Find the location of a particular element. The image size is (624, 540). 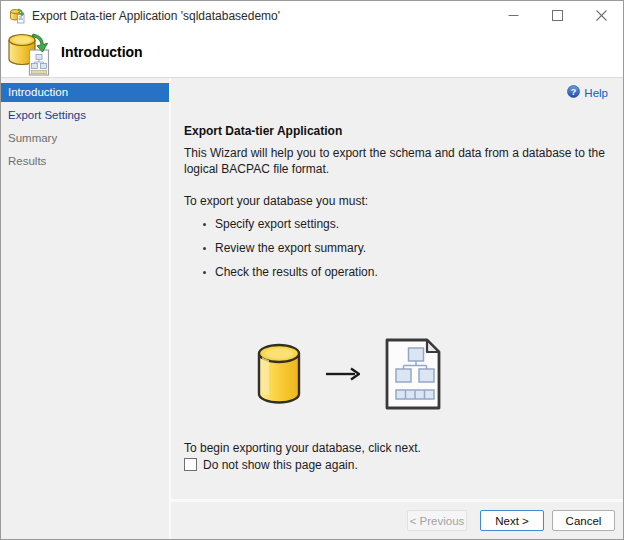

export-illustration is located at coordinates (349, 376).